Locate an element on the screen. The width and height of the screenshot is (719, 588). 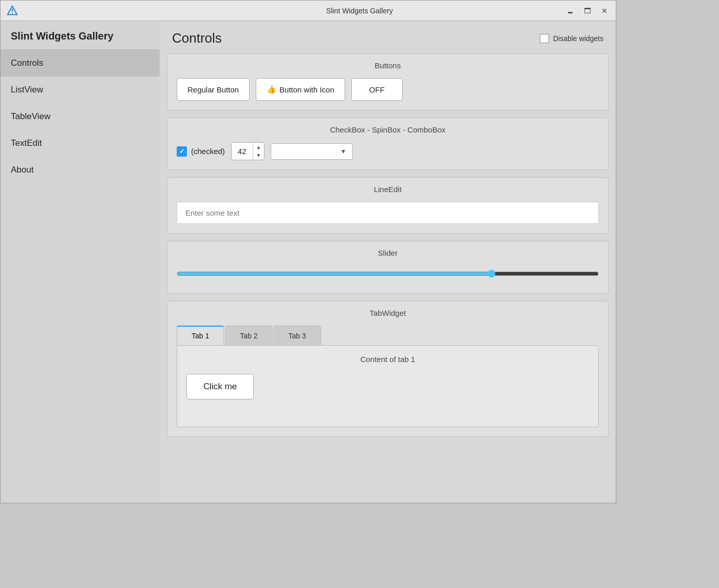
disable-widgets-text: Disable widgets is located at coordinates (578, 39).